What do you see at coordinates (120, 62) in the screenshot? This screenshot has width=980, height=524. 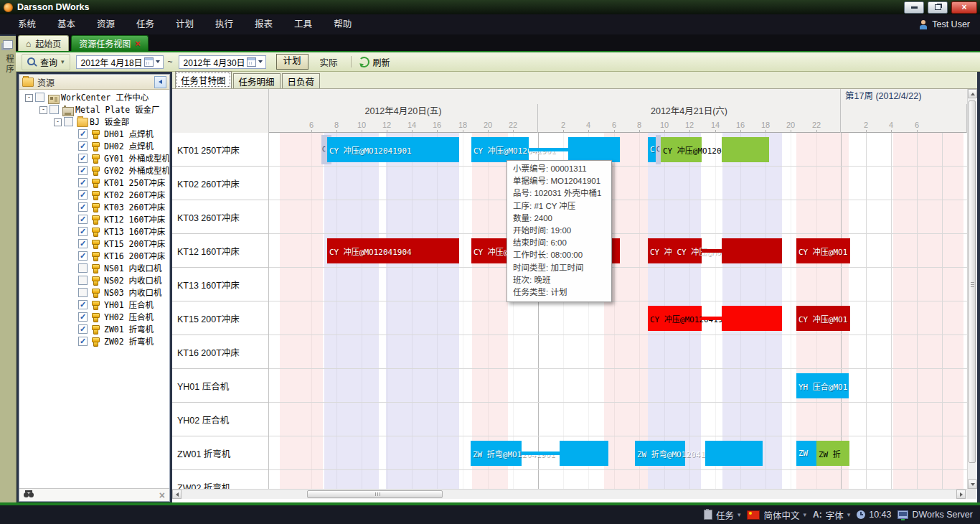 I see `date-from-field: 2012年 4月18日` at bounding box center [120, 62].